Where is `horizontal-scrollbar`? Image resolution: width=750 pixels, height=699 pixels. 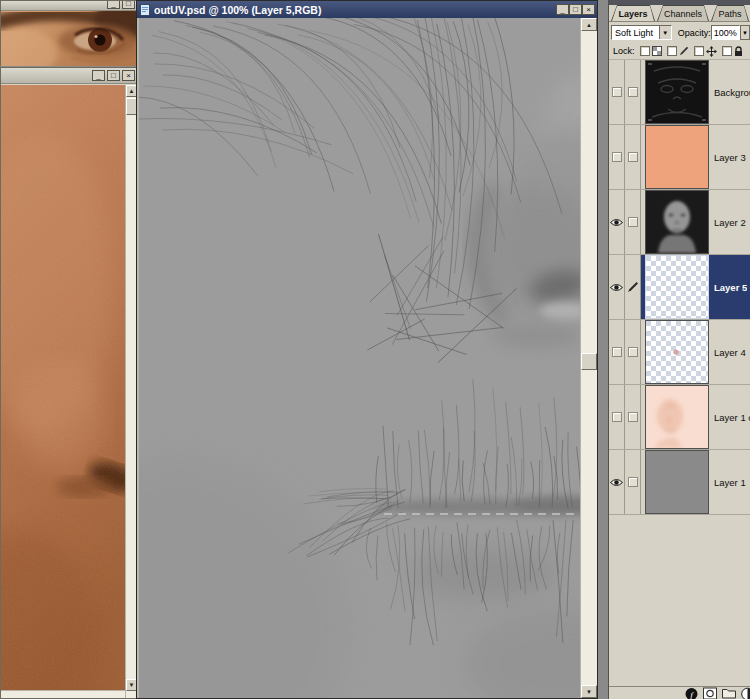 horizontal-scrollbar is located at coordinates (63, 694).